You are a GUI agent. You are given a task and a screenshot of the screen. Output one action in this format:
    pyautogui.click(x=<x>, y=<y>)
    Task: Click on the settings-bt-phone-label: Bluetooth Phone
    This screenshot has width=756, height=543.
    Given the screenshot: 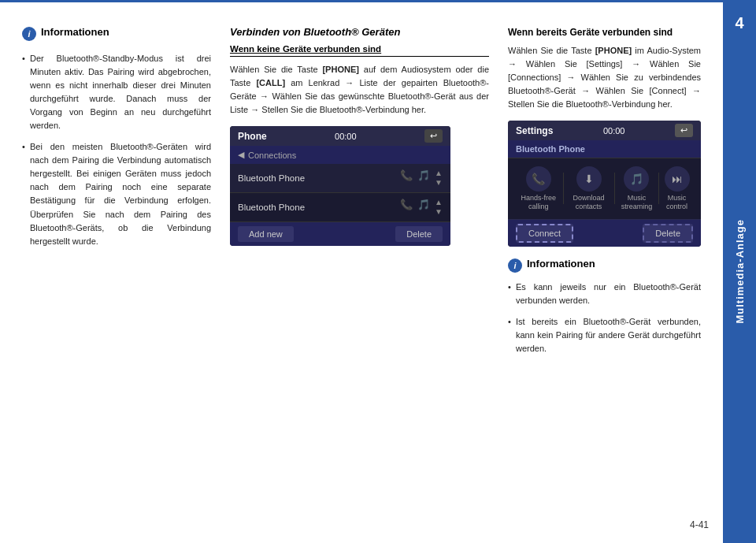 What is the action you would take?
    pyautogui.click(x=605, y=150)
    